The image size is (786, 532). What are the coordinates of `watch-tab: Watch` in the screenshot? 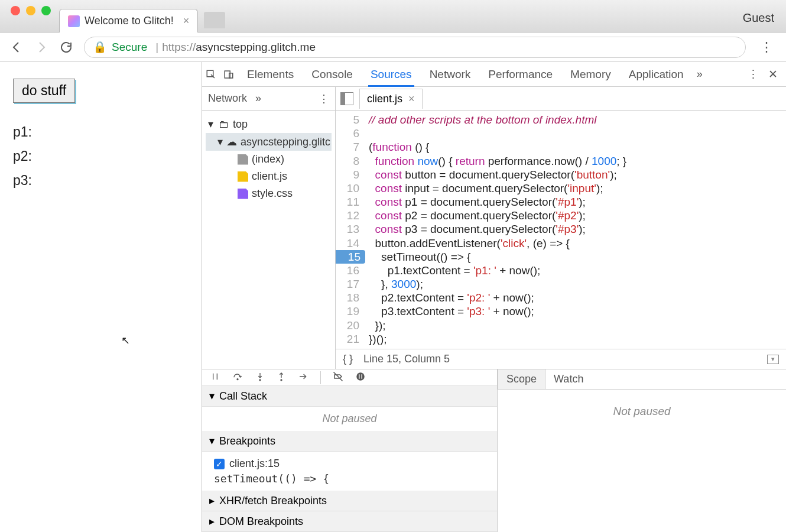 It's located at (569, 379).